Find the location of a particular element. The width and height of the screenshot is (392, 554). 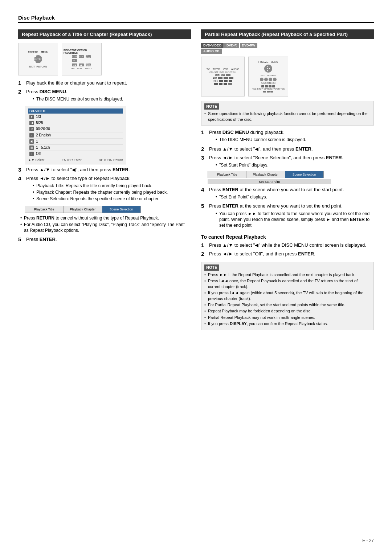

disc-badges: DVD-VIDEO DVD-R DVD-RW is located at coordinates (287, 45).